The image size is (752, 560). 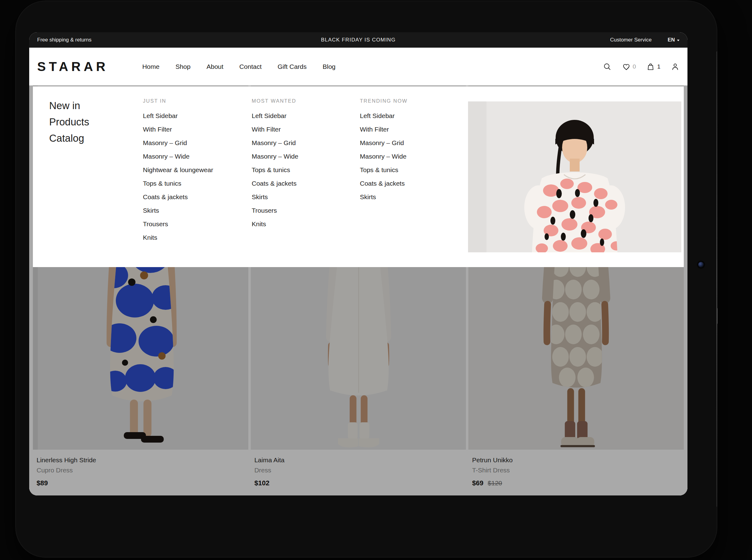 What do you see at coordinates (671, 40) in the screenshot?
I see `language-label: EN` at bounding box center [671, 40].